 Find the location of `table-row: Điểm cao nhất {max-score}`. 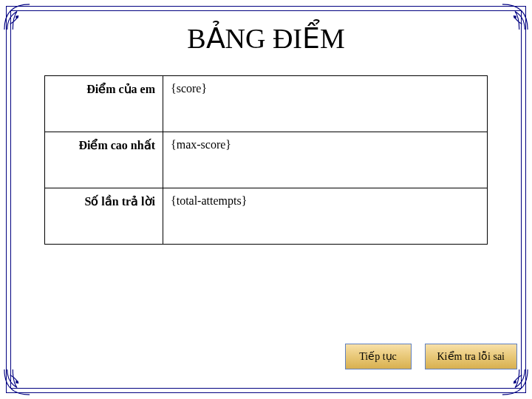

table-row: Điểm cao nhất {max-score} is located at coordinates (266, 160).